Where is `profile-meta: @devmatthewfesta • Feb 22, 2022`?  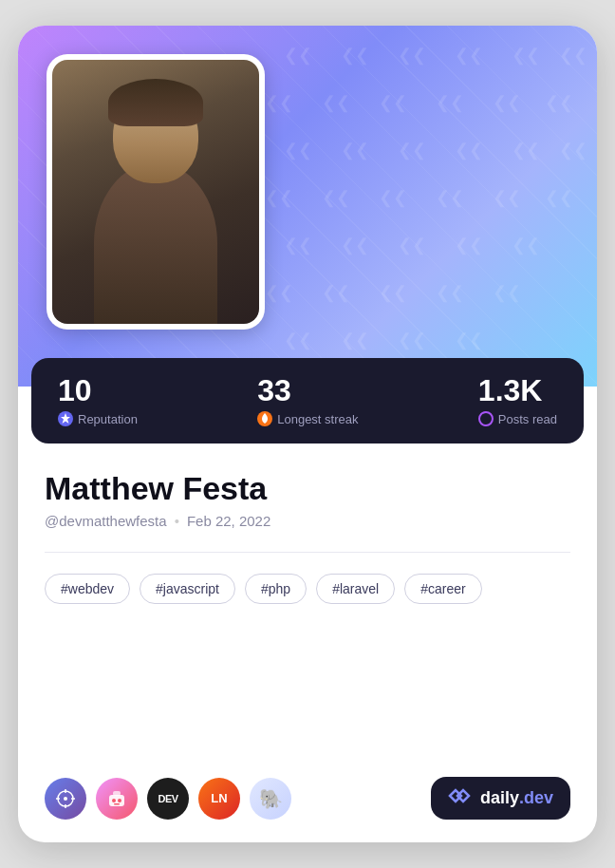 profile-meta: @devmatthewfesta • Feb 22, 2022 is located at coordinates (308, 520).